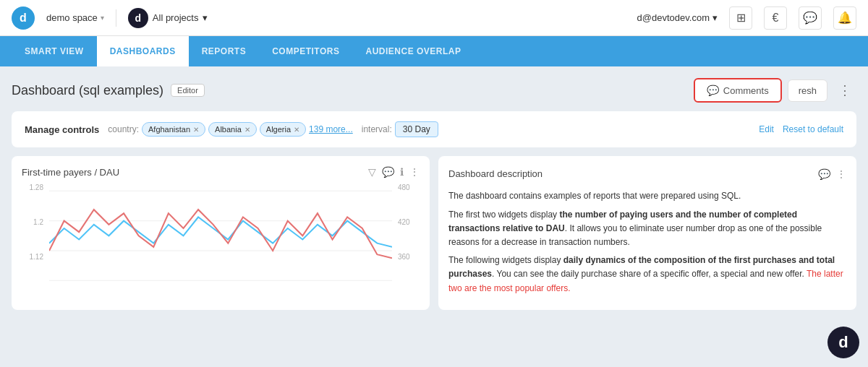  Describe the element at coordinates (434, 90) in the screenshot. I see `page-header: Dashboard (sql examples) Editor 💬 Commen…` at that location.